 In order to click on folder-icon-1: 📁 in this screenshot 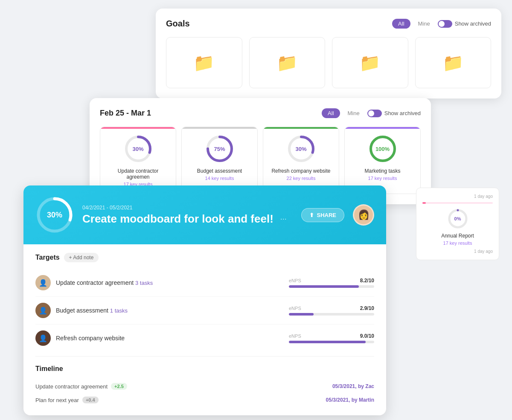, I will do `click(204, 63)`.